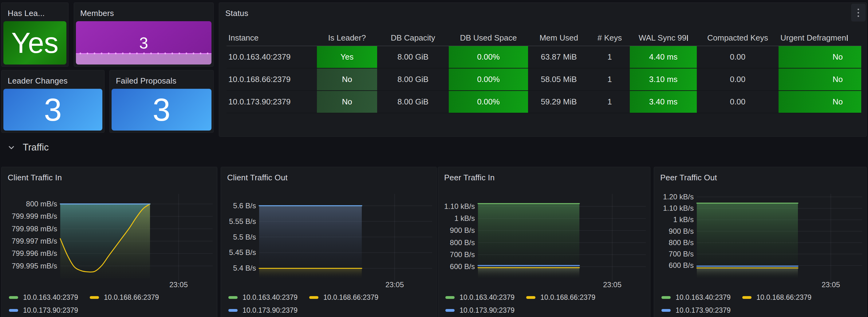 This screenshot has height=317, width=868. Describe the element at coordinates (456, 243) in the screenshot. I see `y-axis-tick-label: 800 B/s` at that location.